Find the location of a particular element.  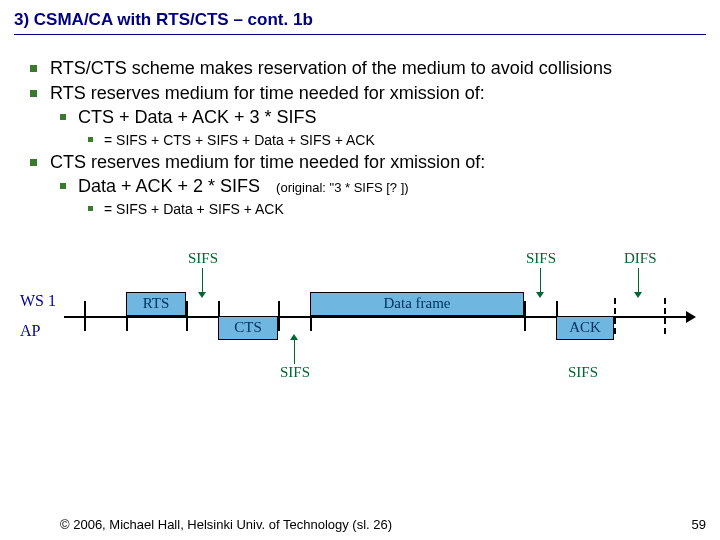

ws-label: WS 1 is located at coordinates (38, 301).